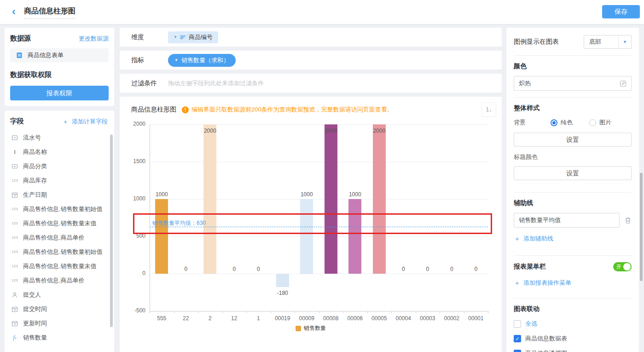 The height and width of the screenshot is (352, 644). Describe the element at coordinates (60, 137) in the screenshot. I see `field-item: 流水号` at that location.